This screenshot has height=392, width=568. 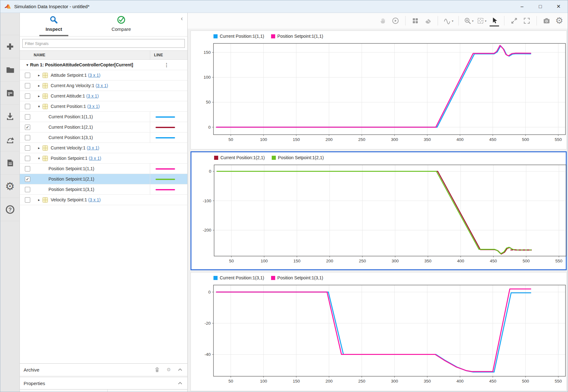 I want to click on signal-group-row: ▸Attitude Setpoint:1 (3 x 1), so click(x=104, y=76).